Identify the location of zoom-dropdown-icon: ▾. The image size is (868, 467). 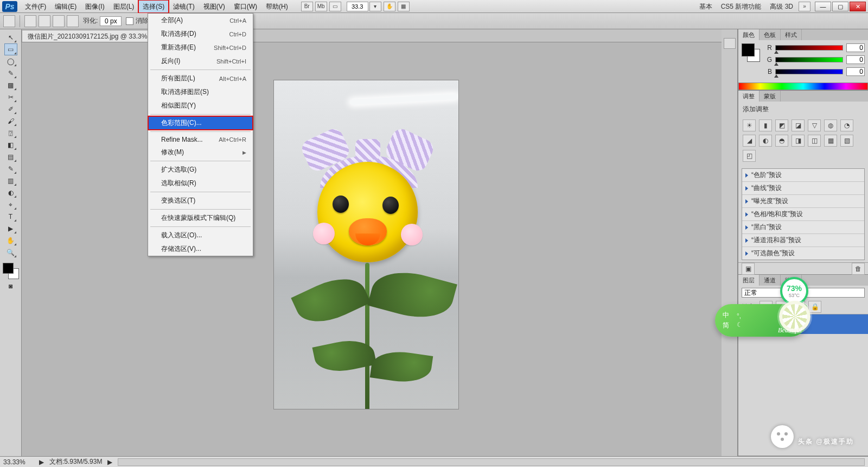
(375, 7).